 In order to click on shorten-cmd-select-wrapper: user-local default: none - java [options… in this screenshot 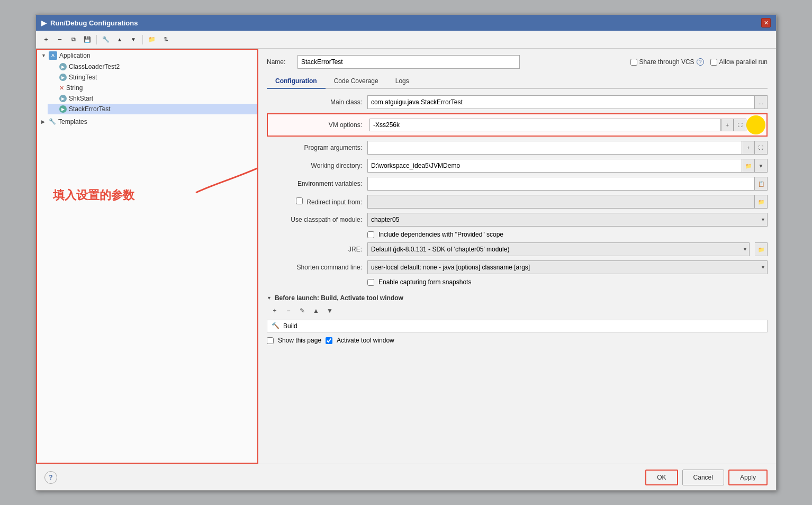, I will do `click(567, 267)`.